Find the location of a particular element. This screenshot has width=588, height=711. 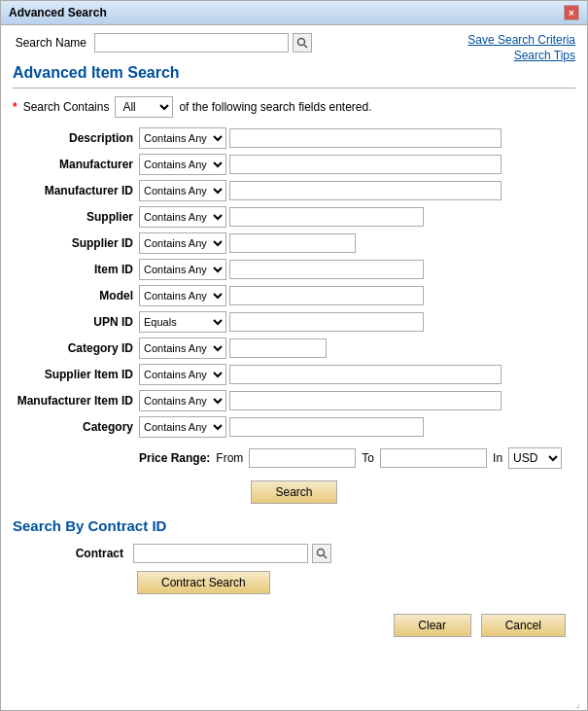

window-title: Advanced Search is located at coordinates (58, 13).